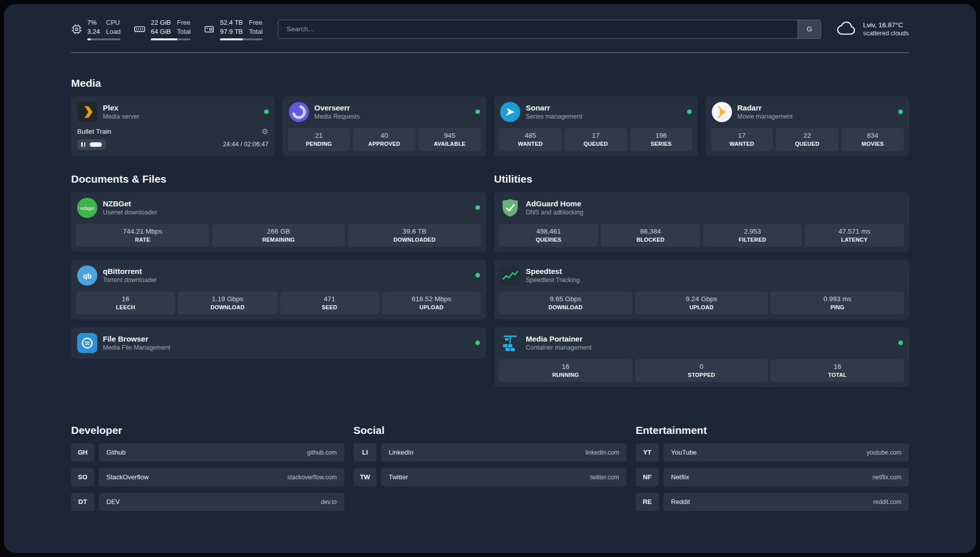 This screenshot has height=557, width=980. I want to click on stat-value: 9.65 Gbps, so click(566, 299).